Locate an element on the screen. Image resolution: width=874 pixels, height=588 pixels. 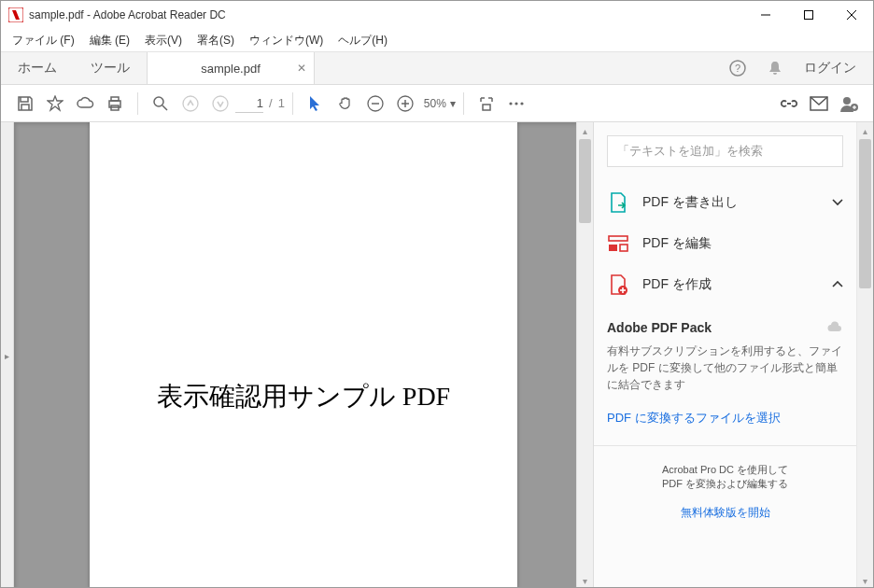
pack-title: Adobe PDF Pack is located at coordinates (659, 328).